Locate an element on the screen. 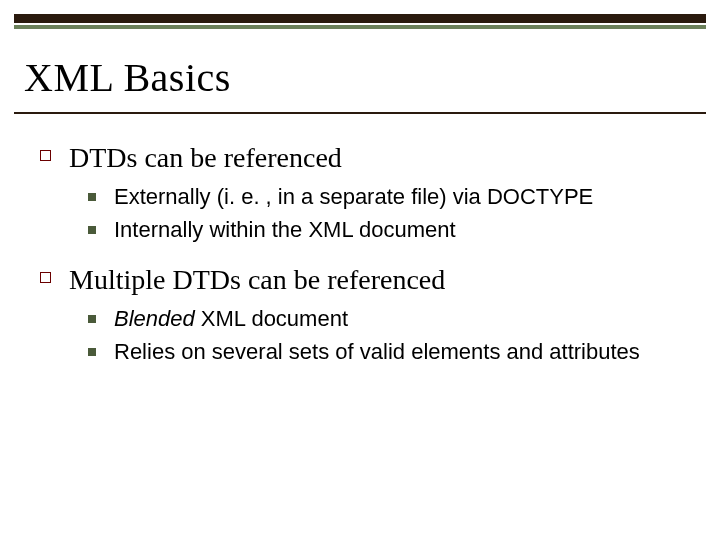  bullet-text: Internally within the XML document is located at coordinates (285, 230).